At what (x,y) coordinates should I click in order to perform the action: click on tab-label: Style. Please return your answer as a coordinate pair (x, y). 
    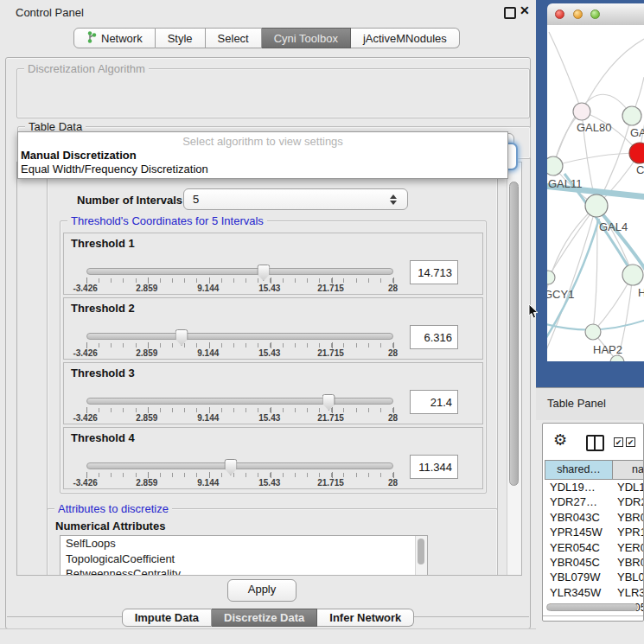
    Looking at the image, I should click on (180, 38).